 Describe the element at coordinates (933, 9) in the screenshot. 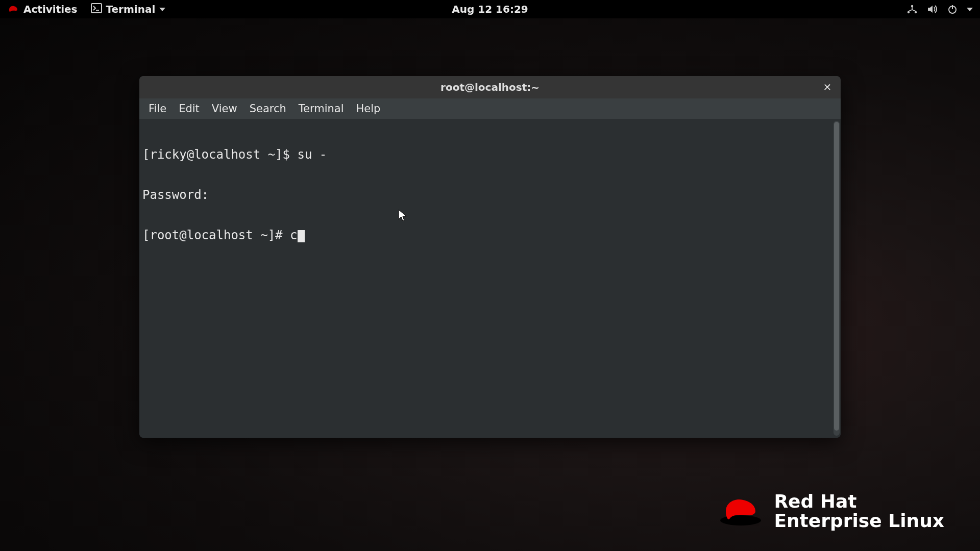

I see `volume-icon` at that location.